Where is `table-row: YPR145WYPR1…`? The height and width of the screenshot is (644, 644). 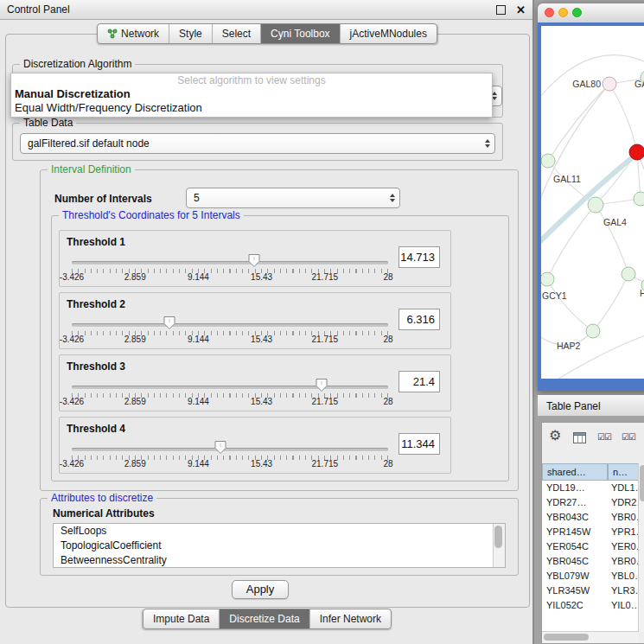 table-row: YPR145WYPR1… is located at coordinates (587, 532).